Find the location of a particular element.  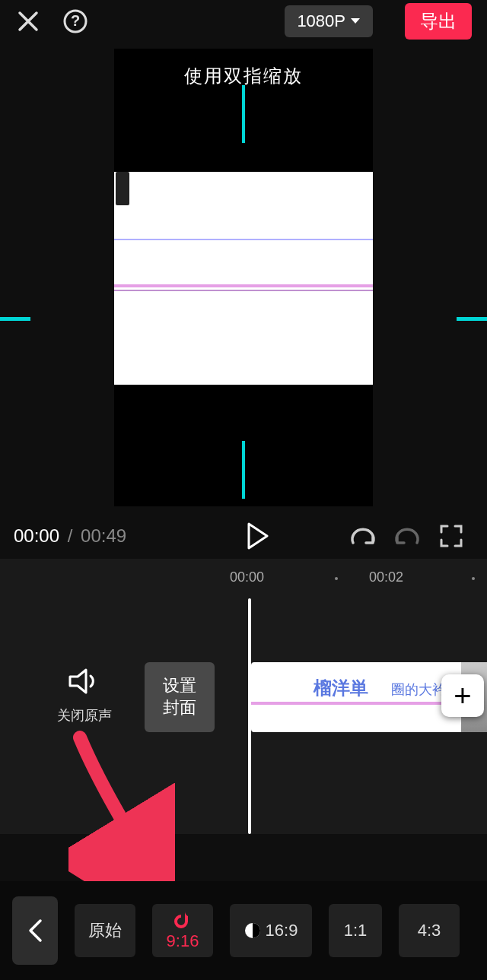

help-icon: ? is located at coordinates (75, 21).